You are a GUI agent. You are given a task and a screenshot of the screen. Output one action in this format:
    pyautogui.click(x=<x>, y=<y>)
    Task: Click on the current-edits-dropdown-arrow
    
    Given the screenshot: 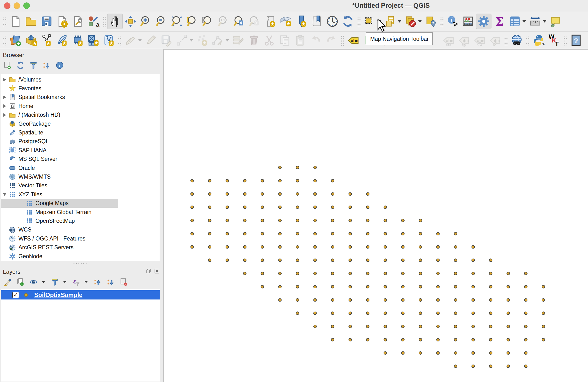 What is the action you would take?
    pyautogui.click(x=140, y=41)
    